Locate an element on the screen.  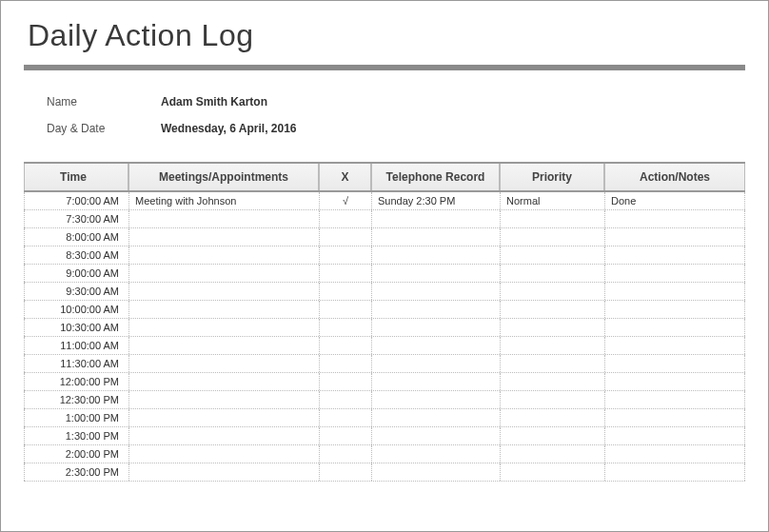
col-header-action: Action/Notes is located at coordinates (675, 177).